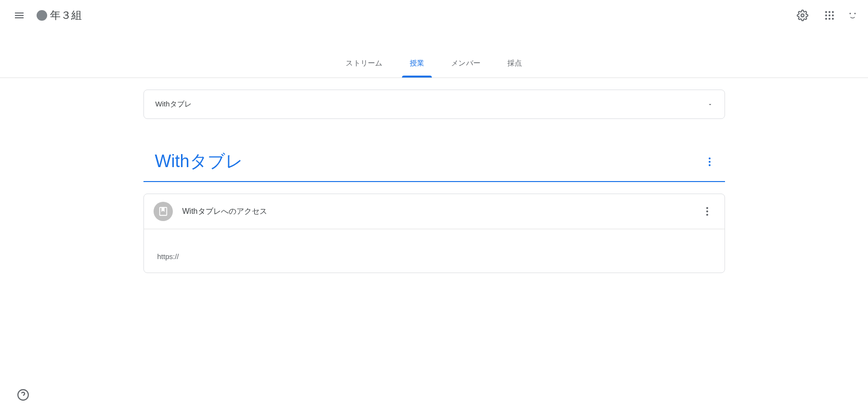 Image resolution: width=868 pixels, height=418 pixels. Describe the element at coordinates (826, 15) in the screenshot. I see `header-right` at that location.